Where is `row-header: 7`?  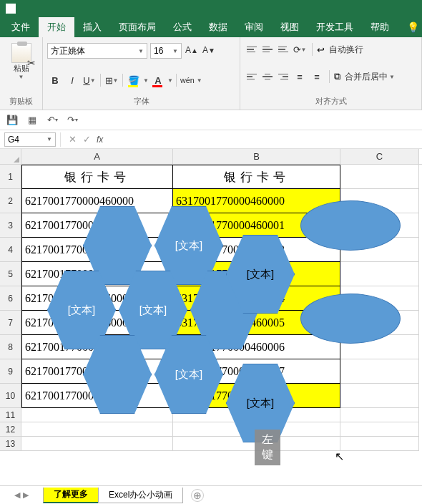 row-header: 7 is located at coordinates (11, 323).